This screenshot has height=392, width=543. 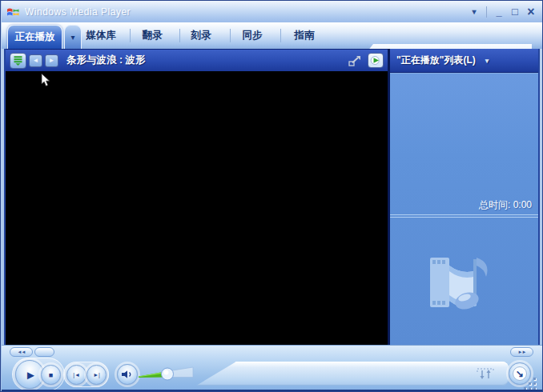 What do you see at coordinates (35, 61) in the screenshot?
I see `previous-visualization-button: ◄` at bounding box center [35, 61].